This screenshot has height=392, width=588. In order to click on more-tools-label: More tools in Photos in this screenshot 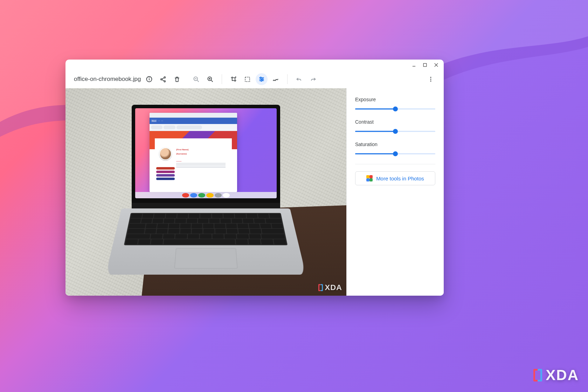, I will do `click(400, 179)`.